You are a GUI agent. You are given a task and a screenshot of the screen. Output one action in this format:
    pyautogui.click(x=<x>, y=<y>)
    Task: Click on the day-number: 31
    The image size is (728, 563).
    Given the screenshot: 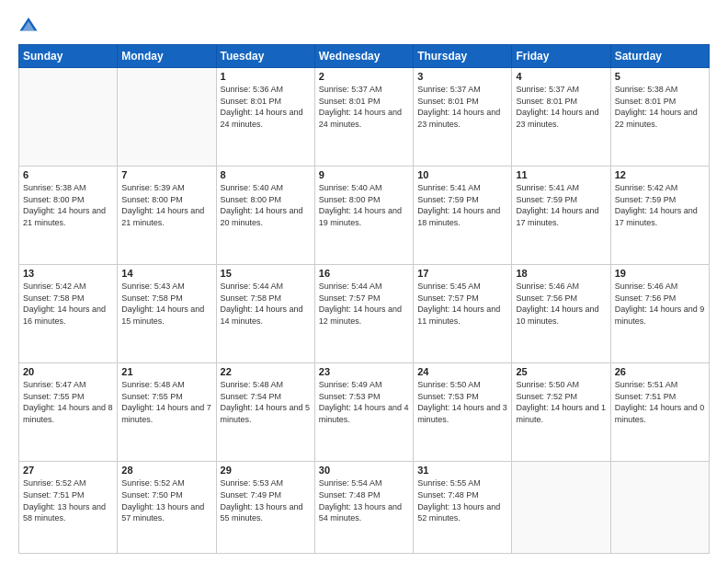 What is the action you would take?
    pyautogui.click(x=462, y=470)
    